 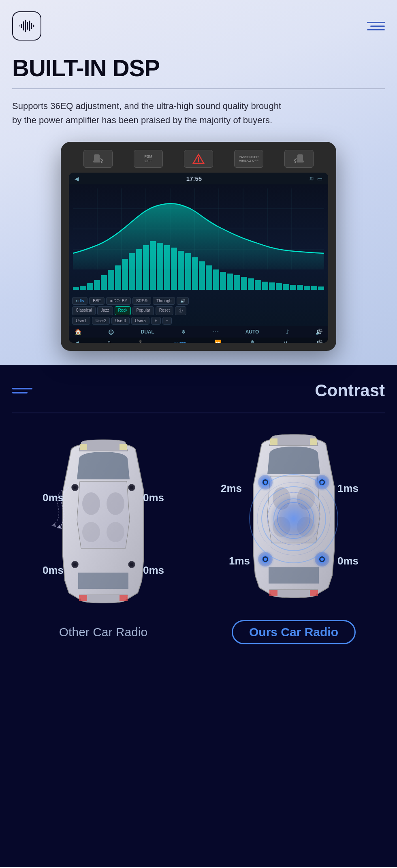 I want to click on time-labels-other: 0ms 0ms 0ms 0ms, so click(x=103, y=524).